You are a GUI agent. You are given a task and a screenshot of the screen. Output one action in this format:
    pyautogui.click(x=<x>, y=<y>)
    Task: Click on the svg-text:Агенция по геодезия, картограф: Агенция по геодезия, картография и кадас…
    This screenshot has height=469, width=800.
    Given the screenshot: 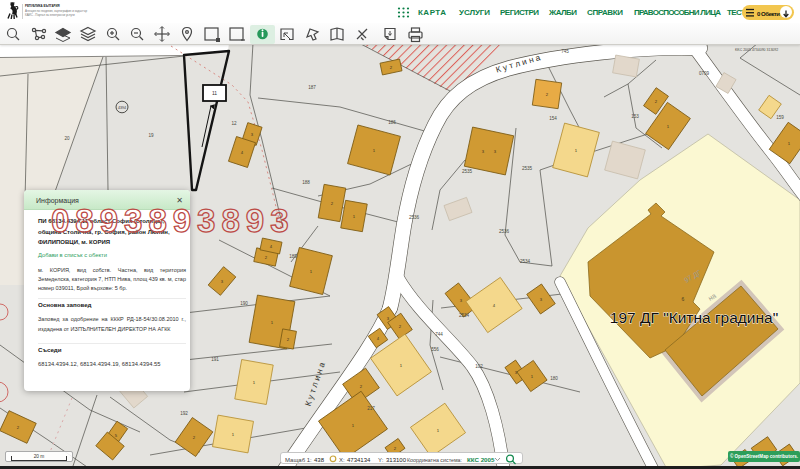 What is the action you would take?
    pyautogui.click(x=56, y=11)
    